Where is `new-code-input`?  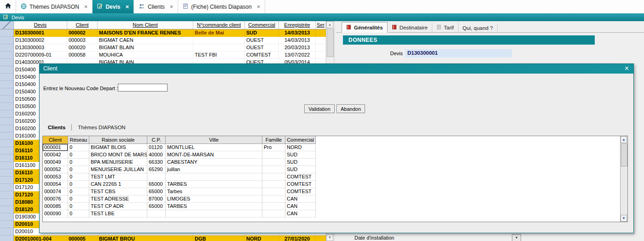
new-code-input is located at coordinates (143, 87).